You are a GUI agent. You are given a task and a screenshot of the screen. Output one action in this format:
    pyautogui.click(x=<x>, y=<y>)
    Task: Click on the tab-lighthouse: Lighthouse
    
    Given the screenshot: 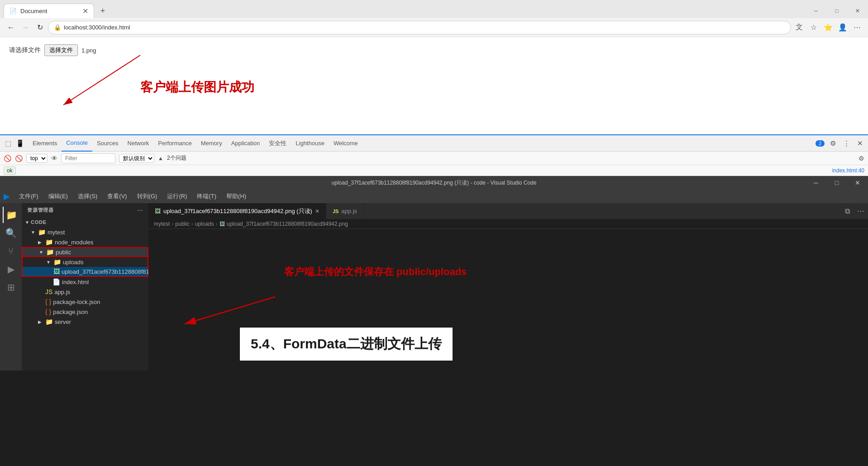 What is the action you would take?
    pyautogui.click(x=310, y=143)
    